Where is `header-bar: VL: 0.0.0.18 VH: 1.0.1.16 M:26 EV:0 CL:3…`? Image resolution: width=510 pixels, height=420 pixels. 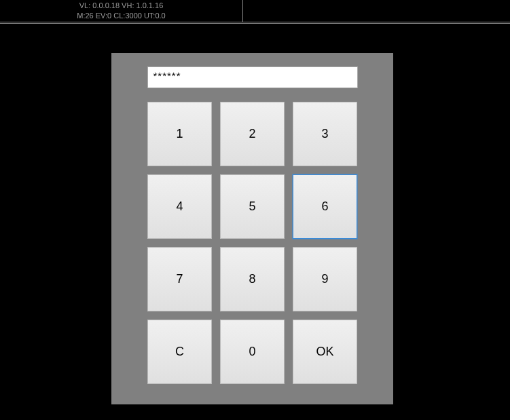 header-bar: VL: 0.0.0.18 VH: 1.0.1.16 M:26 EV:0 CL:3… is located at coordinates (255, 12).